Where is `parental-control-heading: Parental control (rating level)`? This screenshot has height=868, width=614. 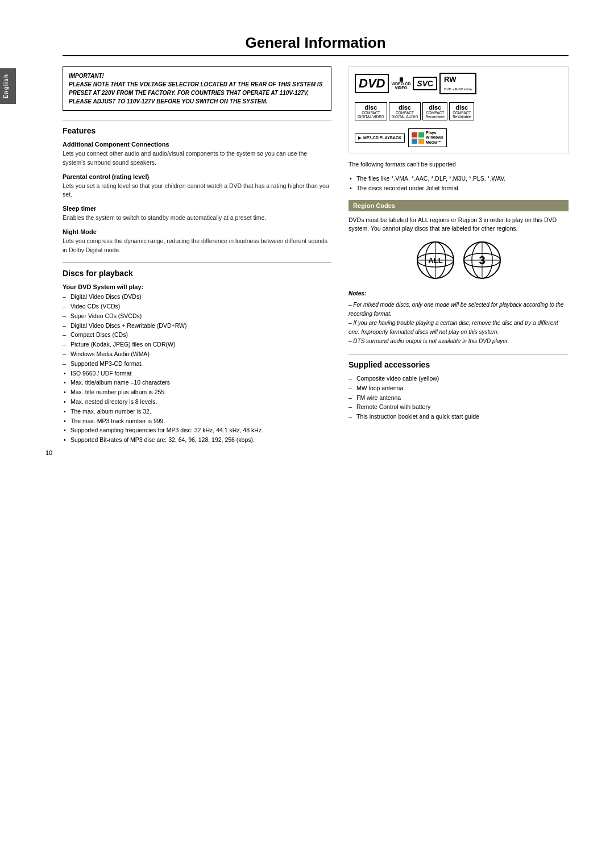 parental-control-heading: Parental control (rating level) is located at coordinates (197, 177).